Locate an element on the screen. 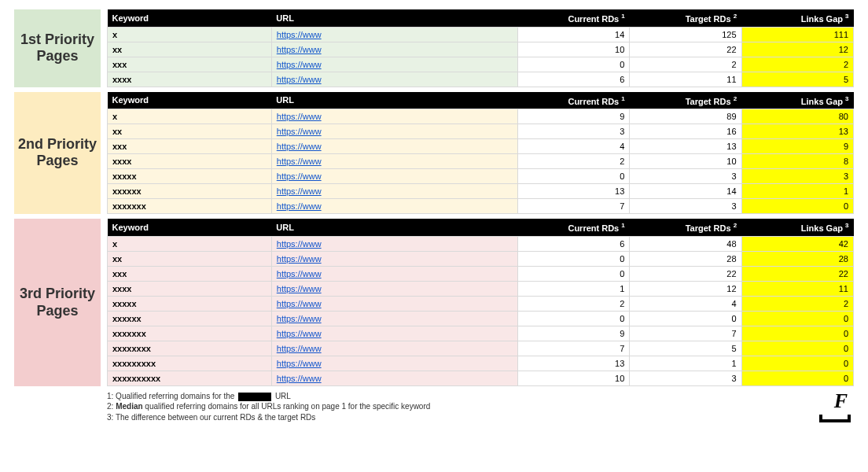 This screenshot has height=472, width=868. cell-gap: 3 is located at coordinates (797, 176).